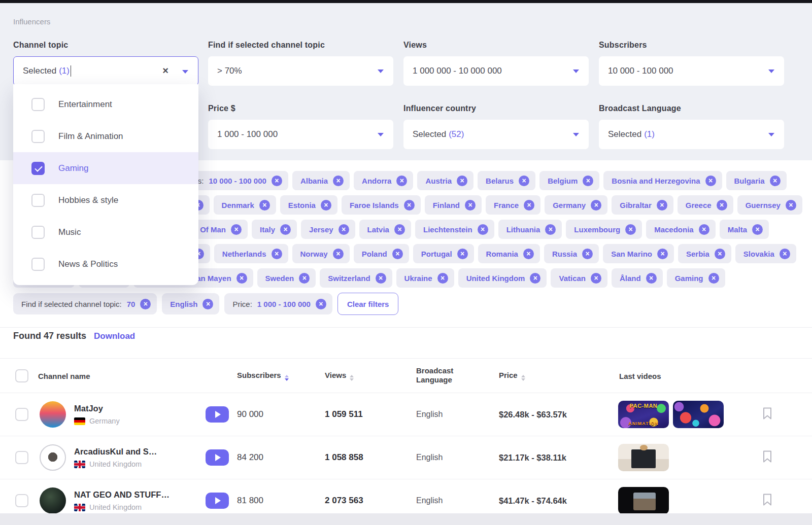  What do you see at coordinates (106, 200) in the screenshot?
I see `topic-option: Hobbies & style` at bounding box center [106, 200].